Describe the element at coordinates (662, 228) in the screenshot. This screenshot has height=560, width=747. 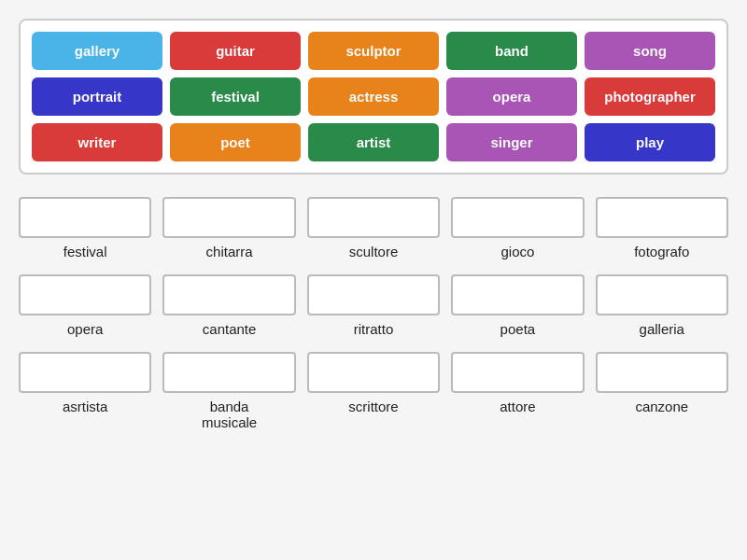
I see `match-item-m-fotografo: fotografo` at that location.